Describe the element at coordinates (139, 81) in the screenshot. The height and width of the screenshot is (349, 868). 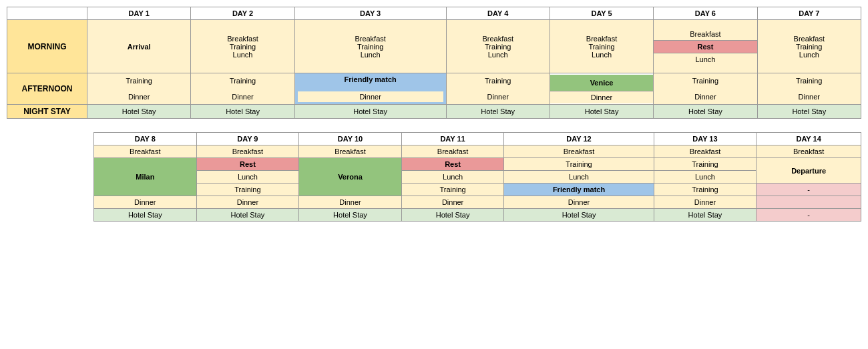
I see `day1-training-af: Training` at that location.